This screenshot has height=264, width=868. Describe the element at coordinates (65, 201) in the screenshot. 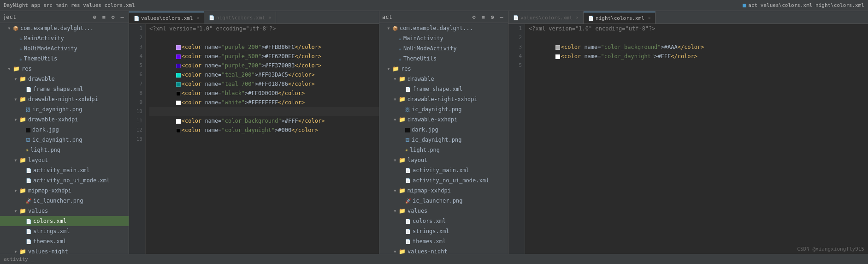

I see `tree-item-ic_launcher: 🚀ic_launcher.png` at that location.